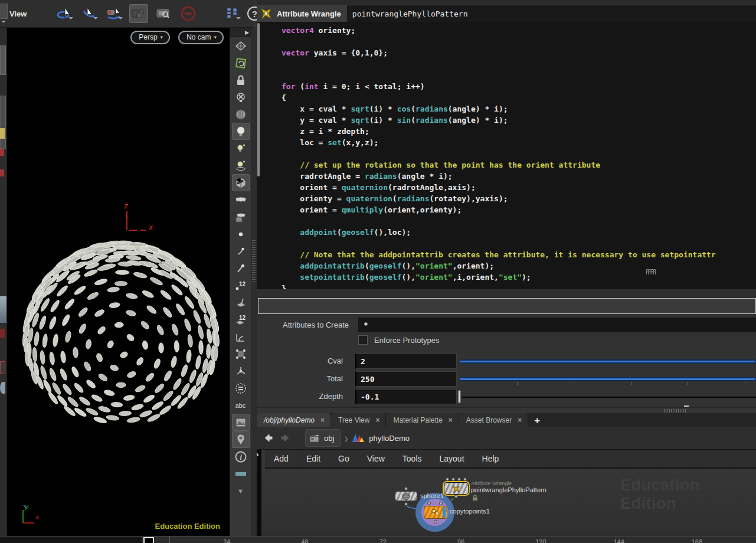 This screenshot has width=756, height=543. I want to click on camera-selector: No cam▾, so click(201, 38).